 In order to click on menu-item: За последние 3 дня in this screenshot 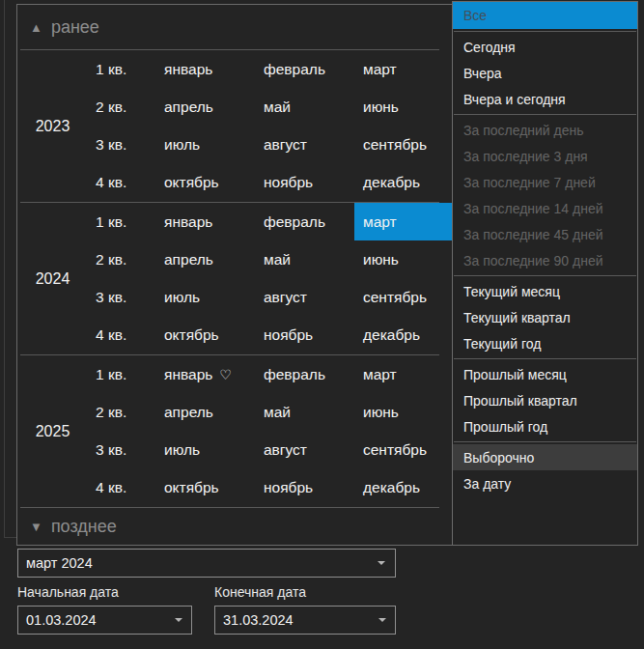, I will do `click(545, 156)`.